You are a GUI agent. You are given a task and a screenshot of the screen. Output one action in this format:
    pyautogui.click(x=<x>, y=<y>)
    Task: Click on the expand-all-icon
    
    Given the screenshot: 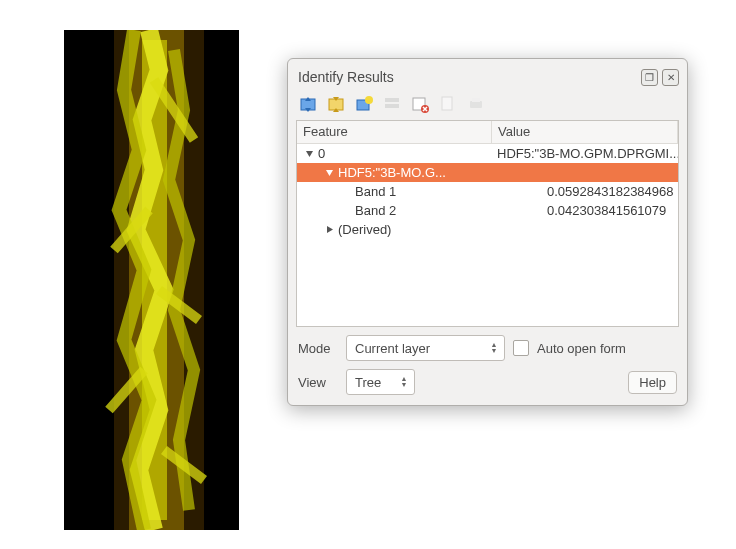 What is the action you would take?
    pyautogui.click(x=308, y=104)
    